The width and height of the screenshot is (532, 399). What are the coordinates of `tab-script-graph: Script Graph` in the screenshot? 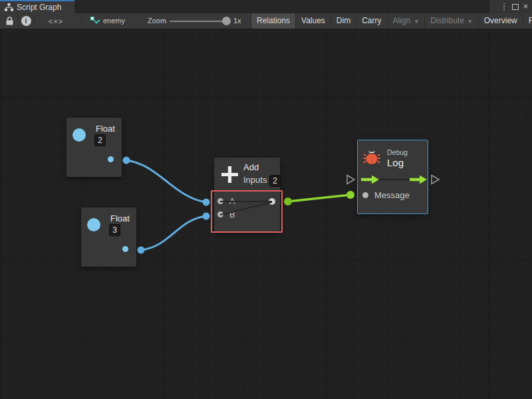 It's located at (37, 7).